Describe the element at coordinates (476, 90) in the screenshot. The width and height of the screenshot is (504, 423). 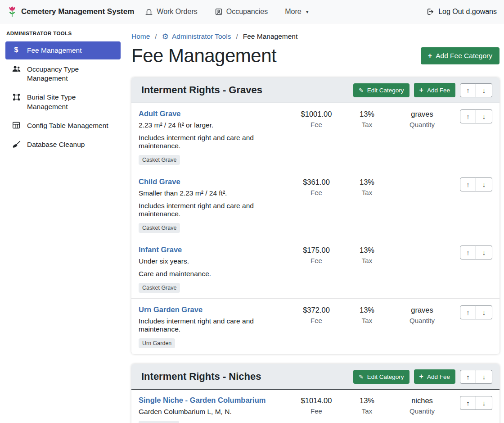
I see `category-reorder-group: ↑ ↓` at that location.